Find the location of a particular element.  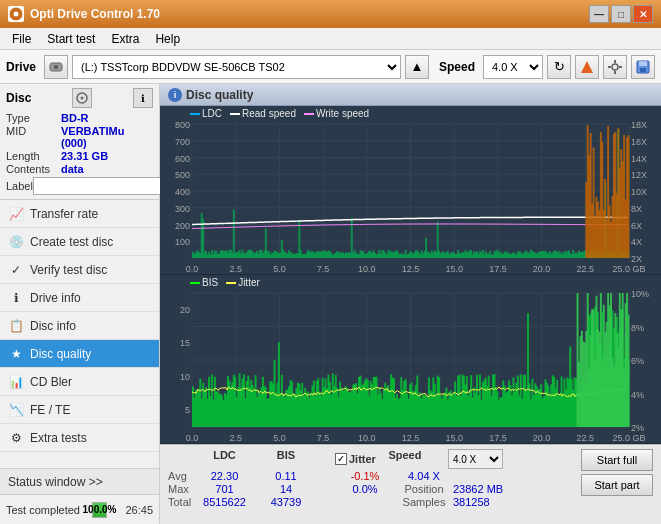

minimize-button: — is located at coordinates (599, 14).